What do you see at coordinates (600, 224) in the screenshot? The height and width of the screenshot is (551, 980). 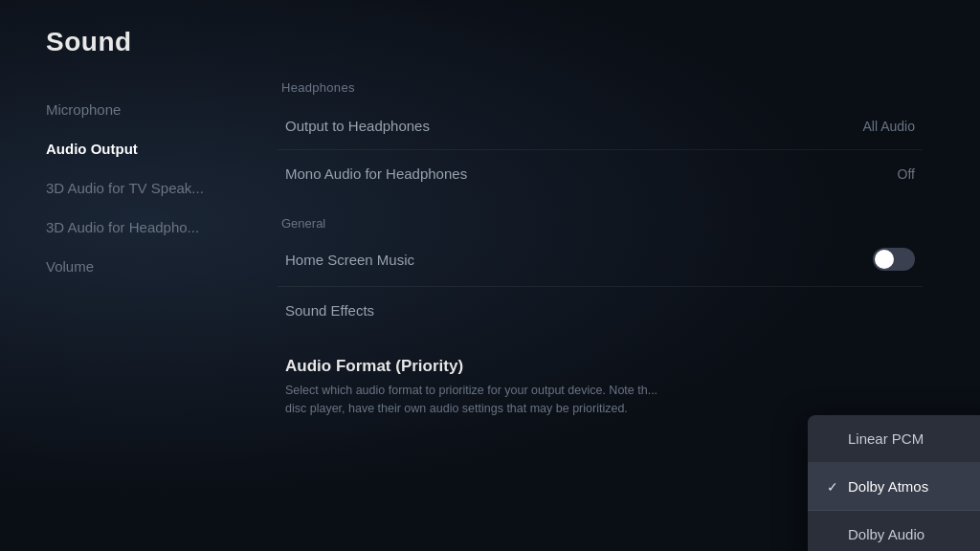 I see `general-section-label: General` at bounding box center [600, 224].